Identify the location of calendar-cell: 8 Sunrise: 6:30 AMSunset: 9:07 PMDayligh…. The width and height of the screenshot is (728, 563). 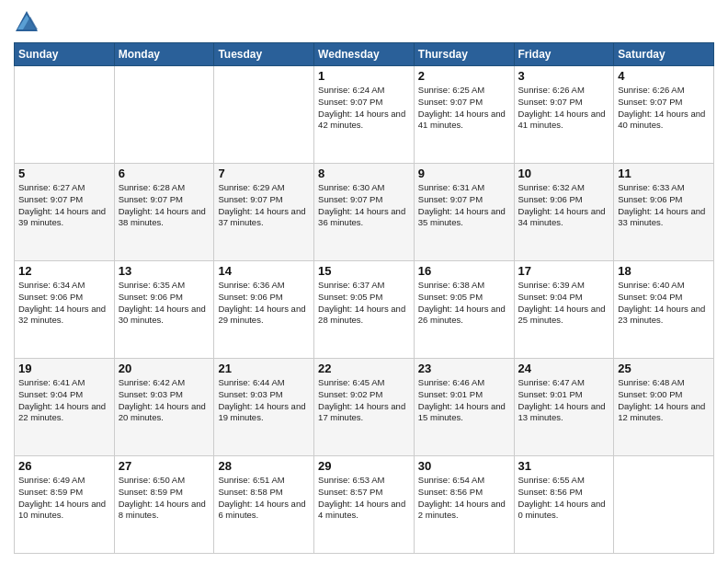
(364, 213).